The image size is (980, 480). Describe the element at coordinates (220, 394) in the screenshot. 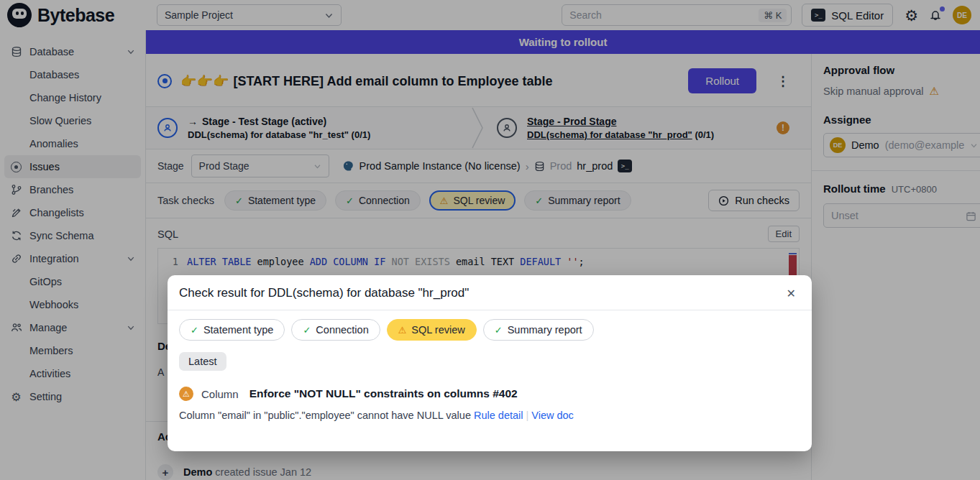

I see `finding-category: Column` at that location.